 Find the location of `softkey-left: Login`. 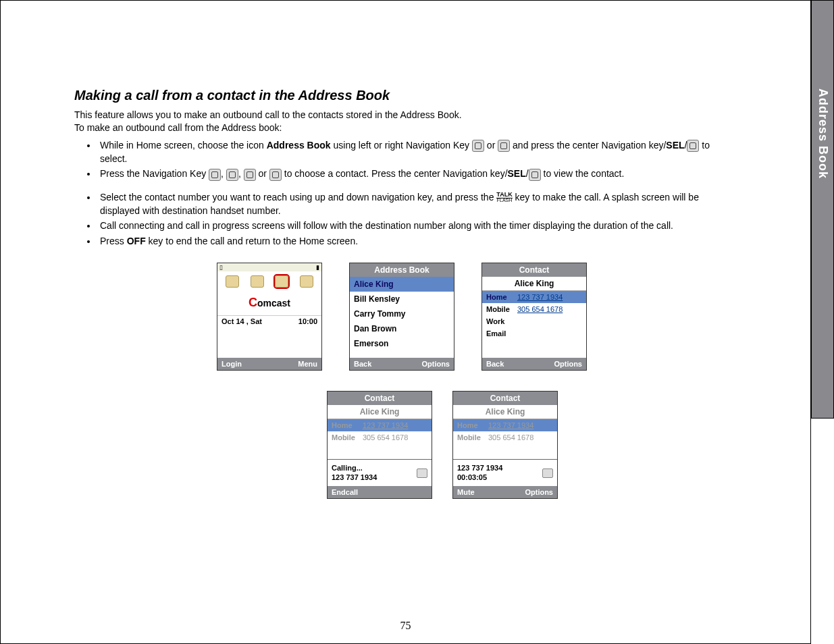

softkey-left: Login is located at coordinates (232, 364).